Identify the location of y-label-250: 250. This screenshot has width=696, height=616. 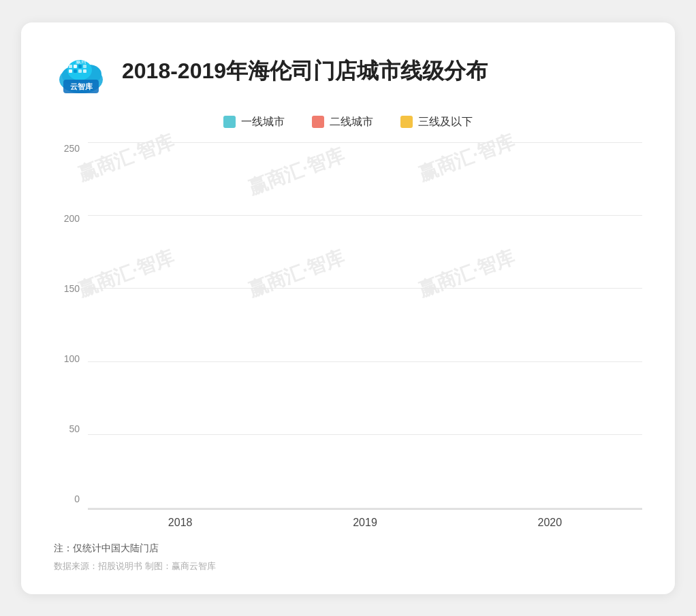
(72, 148).